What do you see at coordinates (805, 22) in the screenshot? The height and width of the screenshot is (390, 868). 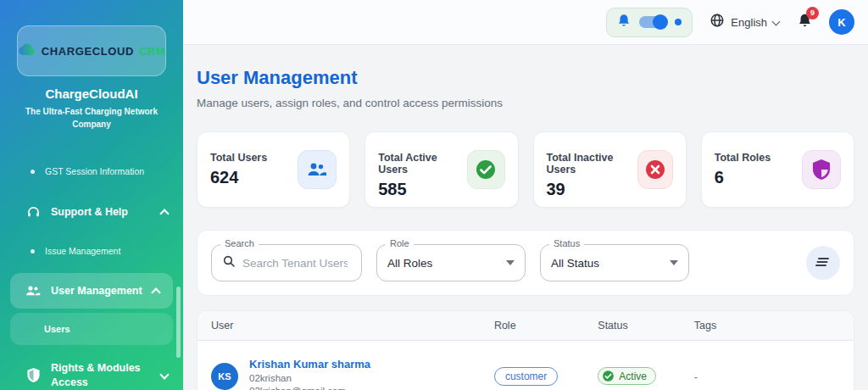 I see `notifications-bell: 9` at bounding box center [805, 22].